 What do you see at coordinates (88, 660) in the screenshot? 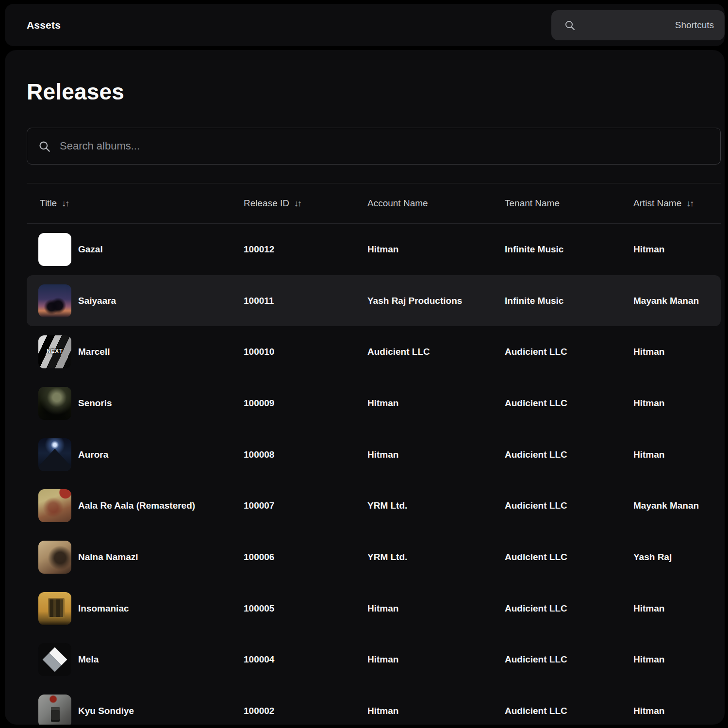
I see `release-title: Mela` at bounding box center [88, 660].